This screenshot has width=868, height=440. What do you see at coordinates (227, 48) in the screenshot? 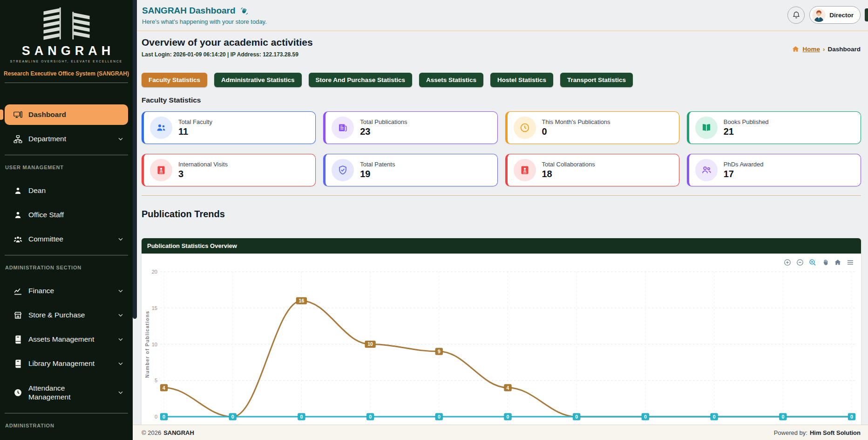
I see `page-head: Overview of your academic activities Las…` at bounding box center [227, 48].